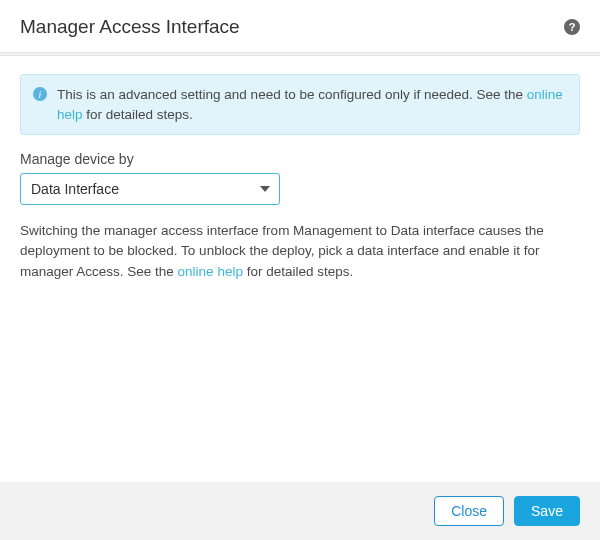 This screenshot has width=600, height=540. What do you see at coordinates (210, 272) in the screenshot?
I see `online-help-link-2: online help` at bounding box center [210, 272].